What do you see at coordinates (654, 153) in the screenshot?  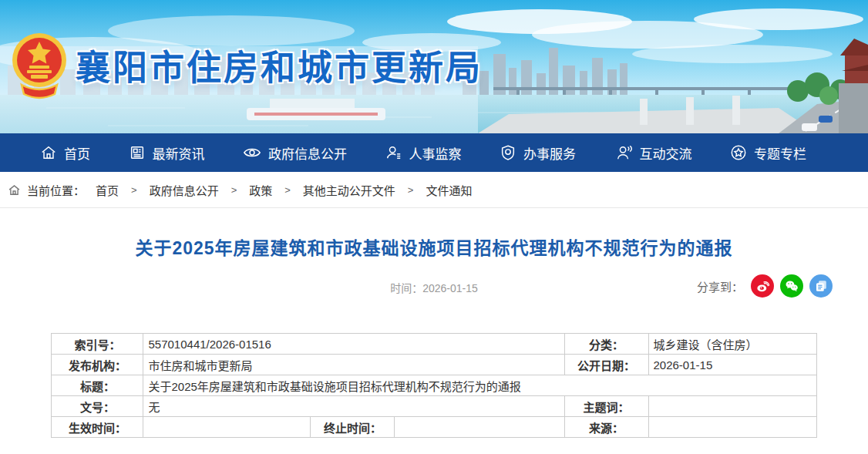 I see `nav-item-interaction: 互动交流` at bounding box center [654, 153].